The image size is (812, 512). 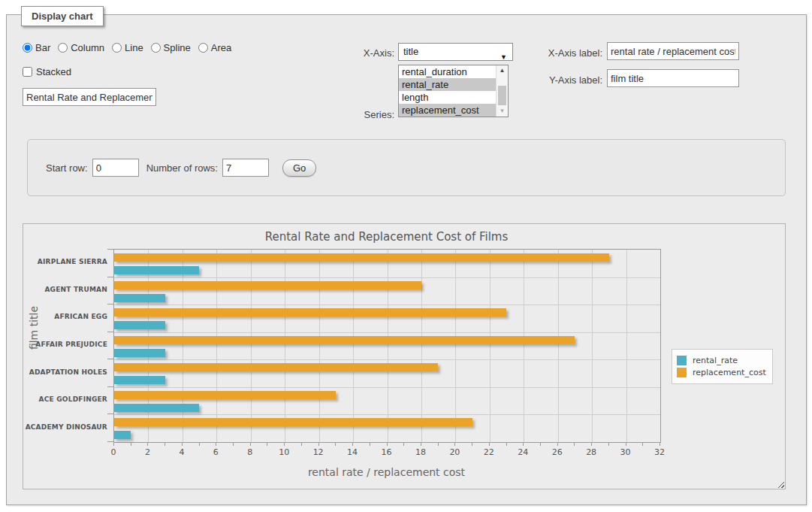 What do you see at coordinates (502, 91) in the screenshot?
I see `series-scrollbar: ▲ ▼` at bounding box center [502, 91].